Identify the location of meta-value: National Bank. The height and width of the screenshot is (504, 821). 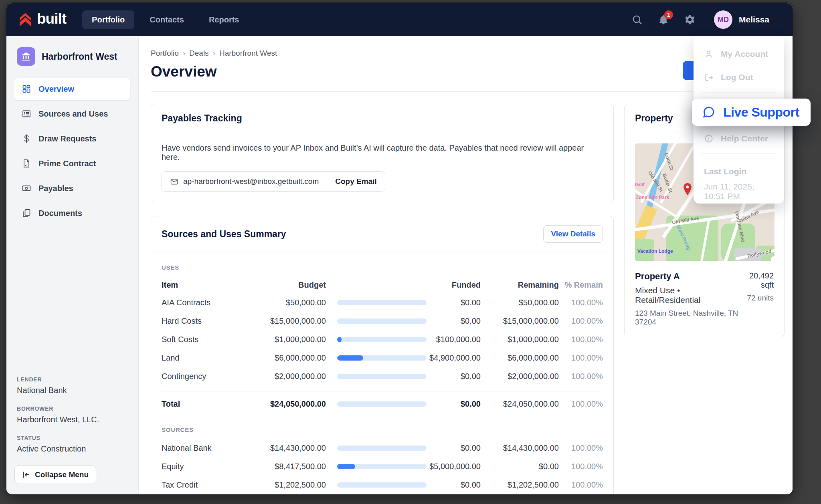
(72, 390).